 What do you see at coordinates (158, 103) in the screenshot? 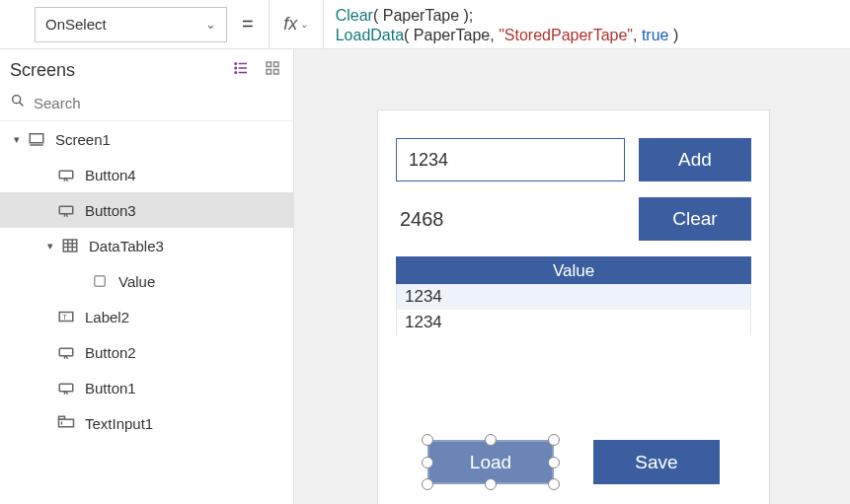
I see `search-input` at bounding box center [158, 103].